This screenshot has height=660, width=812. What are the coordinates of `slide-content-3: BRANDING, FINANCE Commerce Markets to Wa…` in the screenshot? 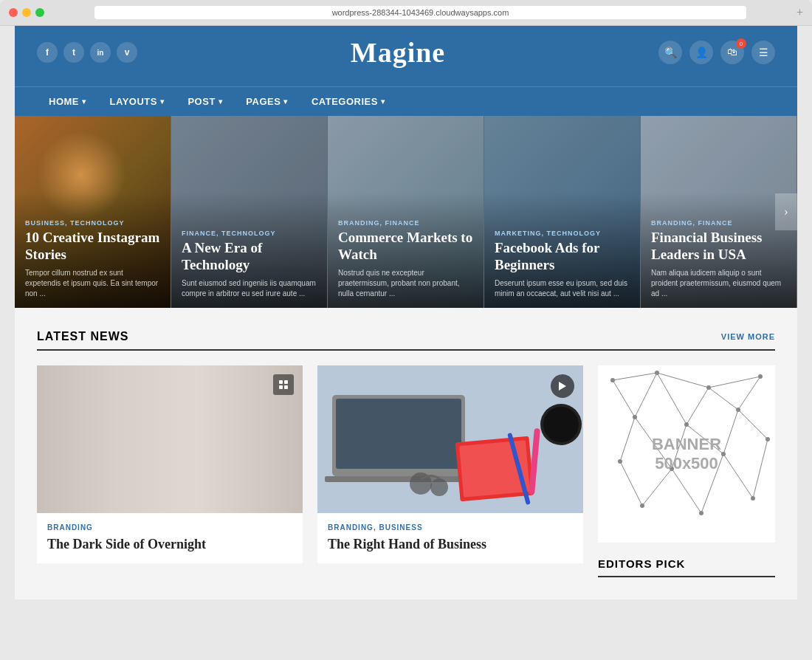 It's located at (406, 259).